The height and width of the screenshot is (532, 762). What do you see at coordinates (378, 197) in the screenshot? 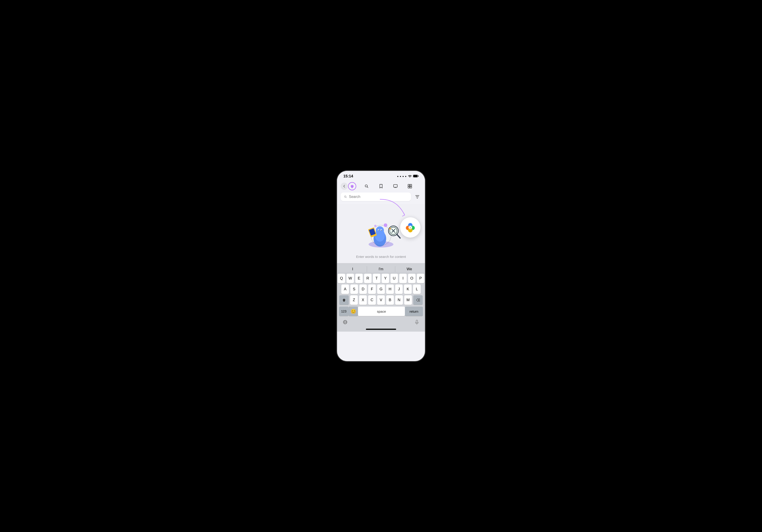
I see `search-input` at bounding box center [378, 197].